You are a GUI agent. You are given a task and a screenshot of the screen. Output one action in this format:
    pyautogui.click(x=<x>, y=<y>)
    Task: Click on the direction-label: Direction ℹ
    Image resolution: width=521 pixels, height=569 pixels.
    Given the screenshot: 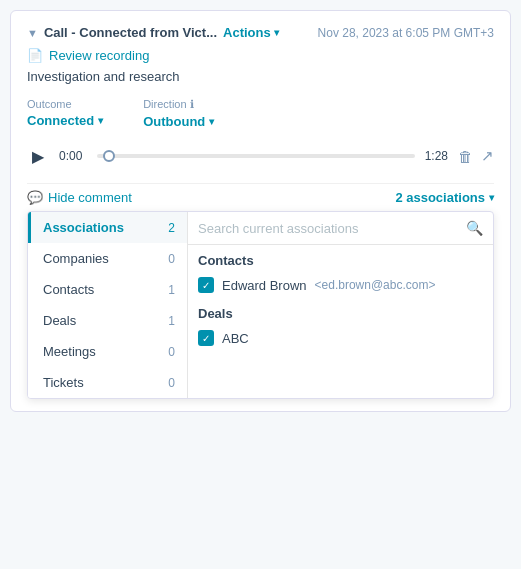 What is the action you would take?
    pyautogui.click(x=178, y=104)
    